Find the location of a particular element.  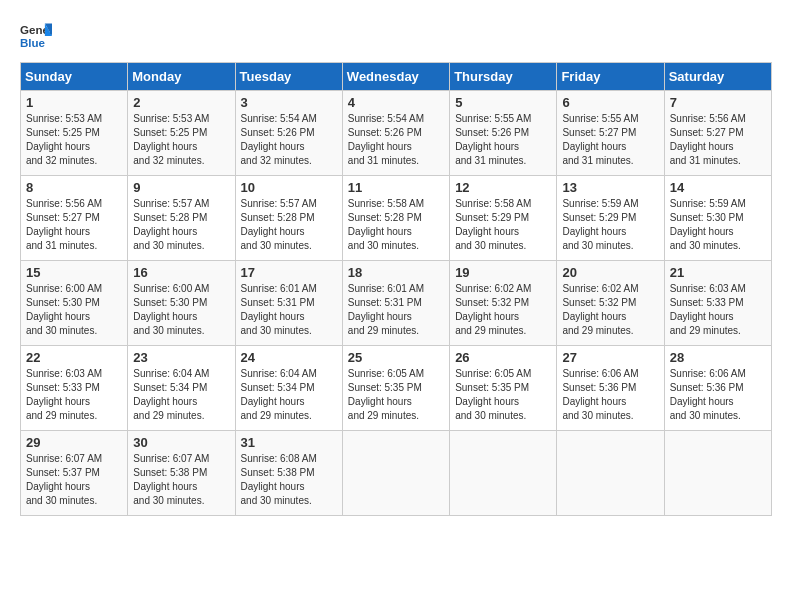

calendar-cell: 4 Sunrise: 5:54 AMSunset: 5:26 PMDayligh… is located at coordinates (396, 134).